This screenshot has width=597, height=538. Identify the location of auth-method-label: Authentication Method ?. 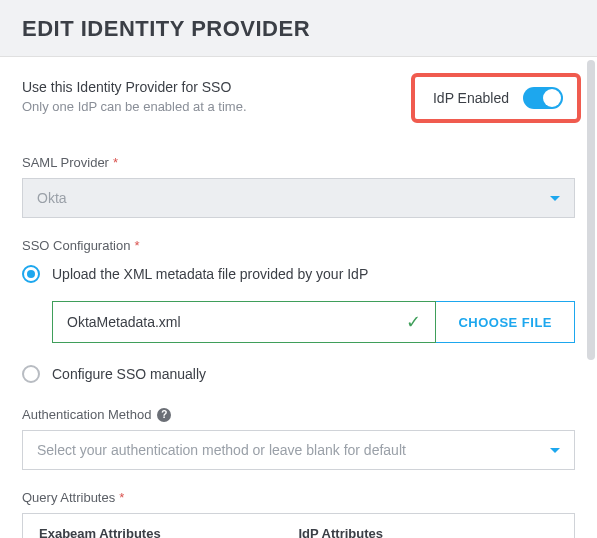
(298, 414).